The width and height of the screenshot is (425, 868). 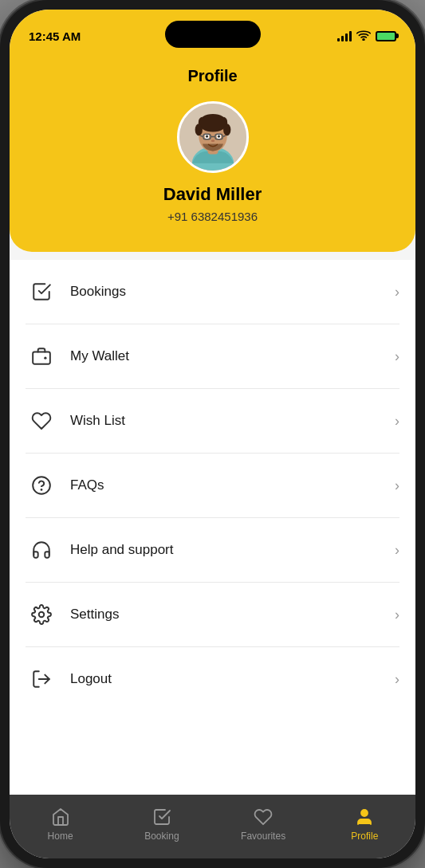 I want to click on faqs-chevron: ›, so click(x=397, y=486).